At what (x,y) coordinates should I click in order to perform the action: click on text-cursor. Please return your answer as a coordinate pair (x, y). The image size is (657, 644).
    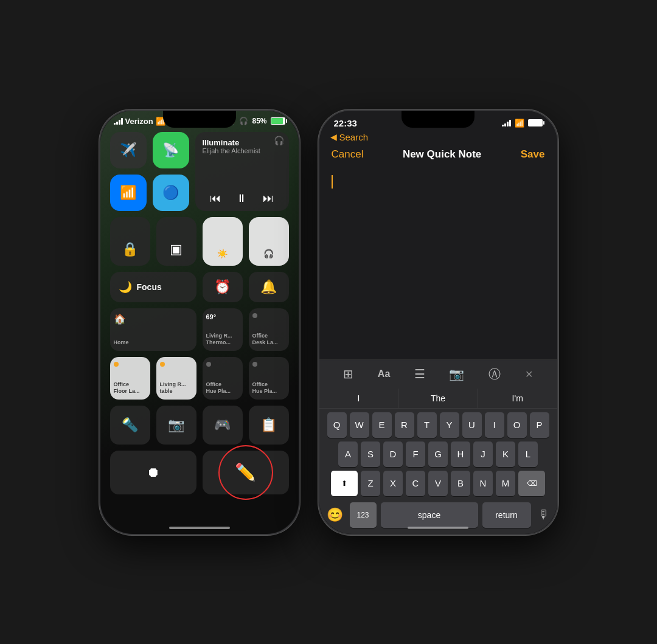
    Looking at the image, I should click on (332, 182).